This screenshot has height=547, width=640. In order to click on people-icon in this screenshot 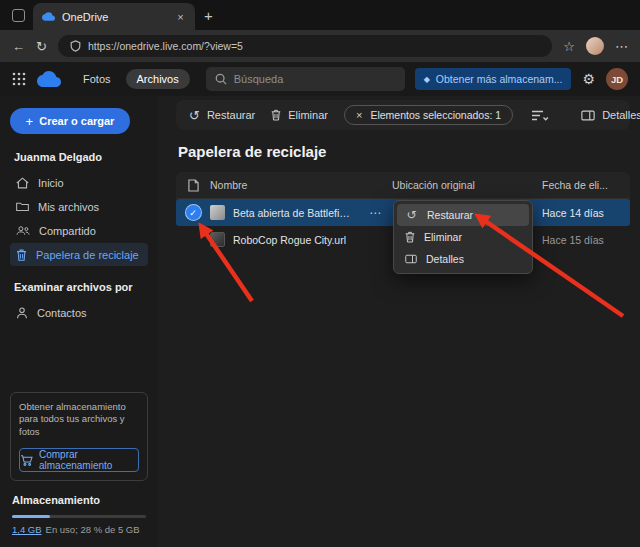, I will do `click(23, 230)`.